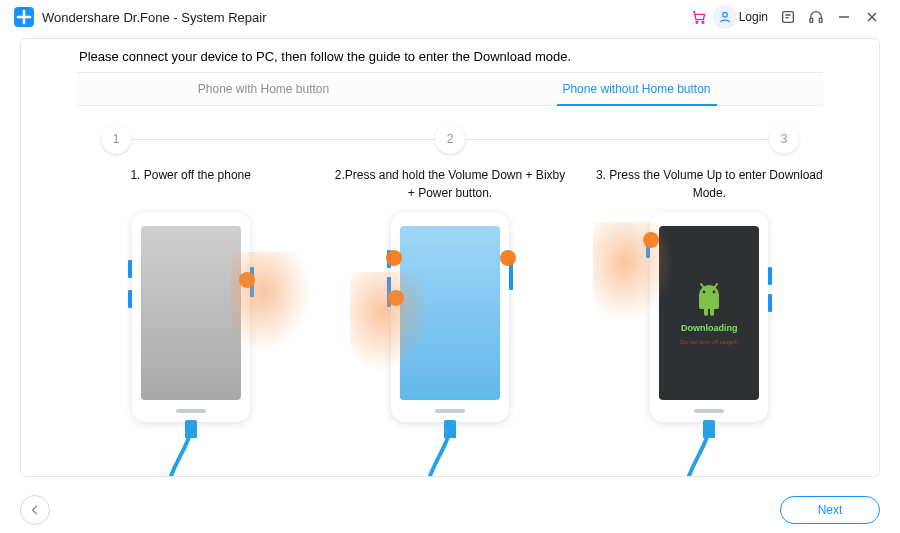 The image size is (900, 533). Describe the element at coordinates (450, 184) in the screenshot. I see `step-captions: 1. Power off the phone 2.Press and hold …` at that location.